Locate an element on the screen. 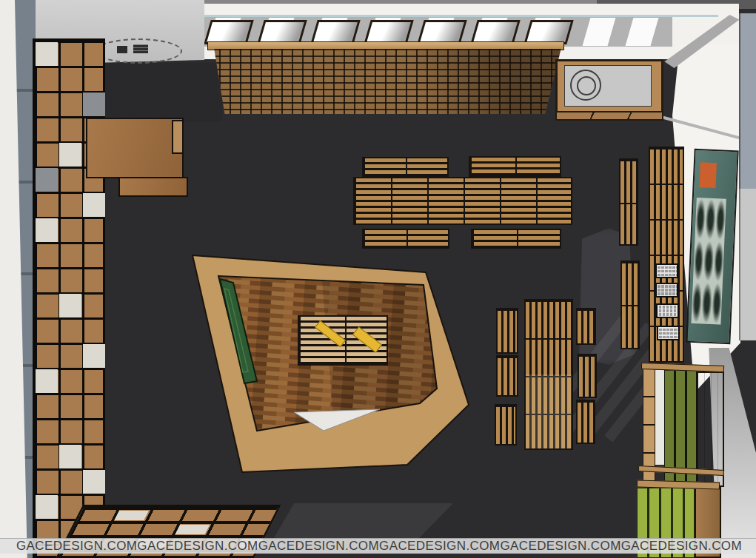  reception-desk-extension is located at coordinates (153, 186).